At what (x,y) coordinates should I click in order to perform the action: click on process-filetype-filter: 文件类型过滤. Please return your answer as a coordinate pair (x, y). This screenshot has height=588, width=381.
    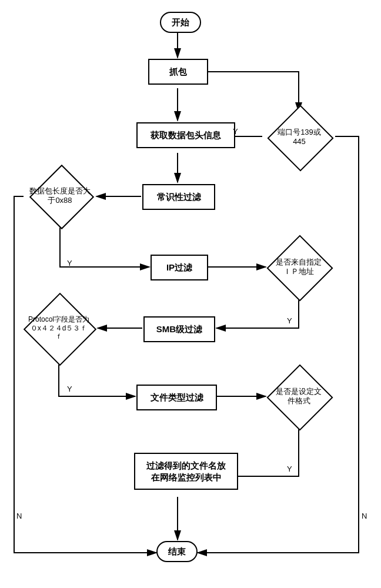
    Looking at the image, I should click on (176, 397).